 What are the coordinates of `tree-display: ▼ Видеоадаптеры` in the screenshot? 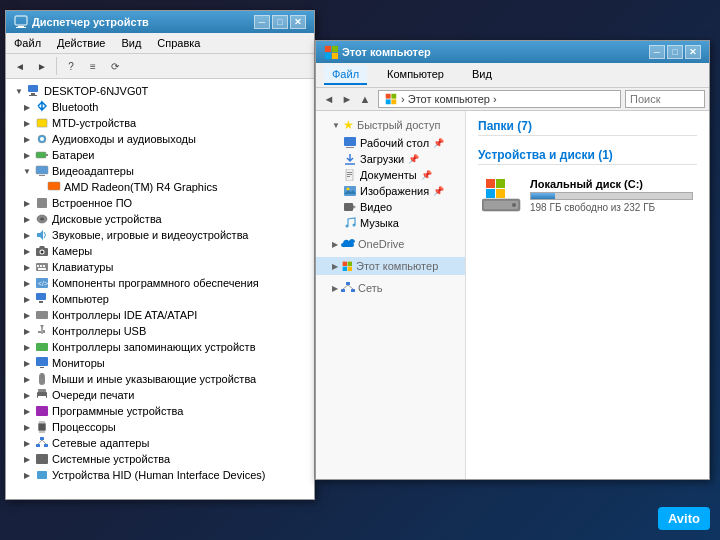 It's located at (160, 171).